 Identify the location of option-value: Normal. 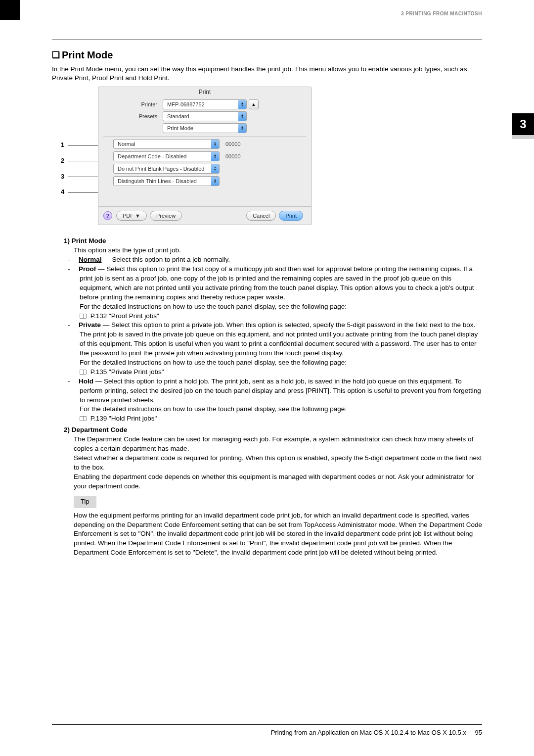
(127, 144).